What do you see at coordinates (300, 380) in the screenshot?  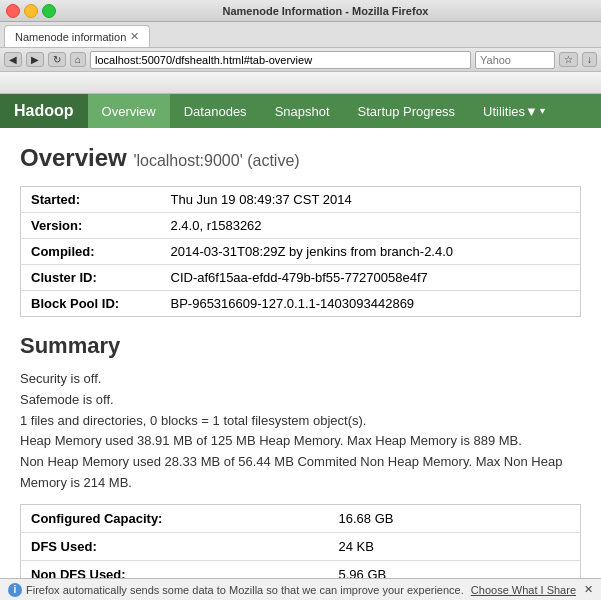 I see `summary-line-1: Security is off.` at bounding box center [300, 380].